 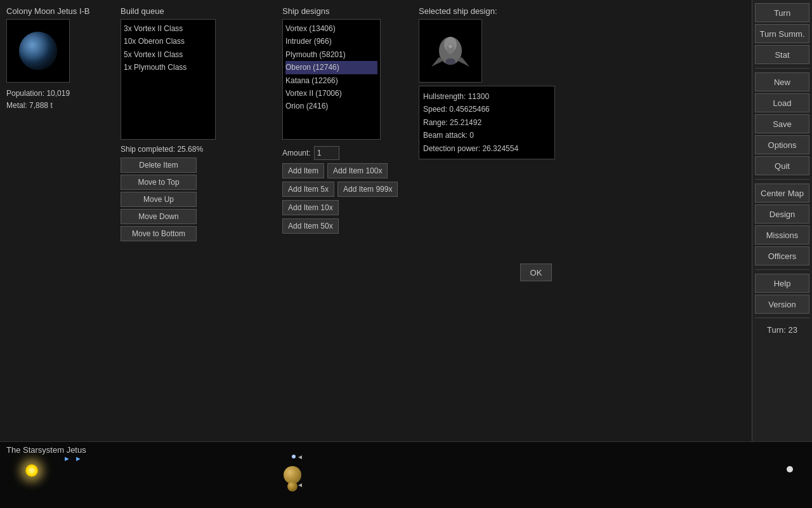 What do you see at coordinates (159, 234) in the screenshot?
I see `move-to-bottom-button: Move to Bottom` at bounding box center [159, 234].